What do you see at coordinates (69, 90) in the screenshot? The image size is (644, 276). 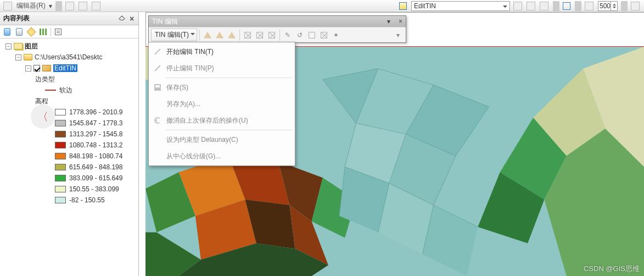 I see `soft-edge-item: 软边` at bounding box center [69, 90].